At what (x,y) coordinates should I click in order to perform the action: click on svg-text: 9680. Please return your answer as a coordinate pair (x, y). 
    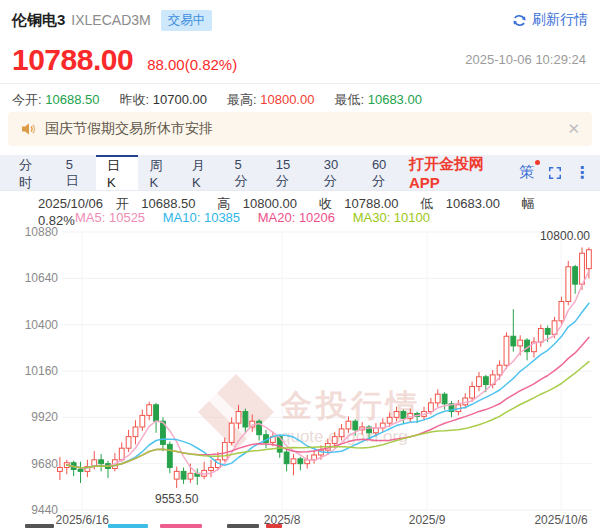
    Looking at the image, I should click on (44, 464).